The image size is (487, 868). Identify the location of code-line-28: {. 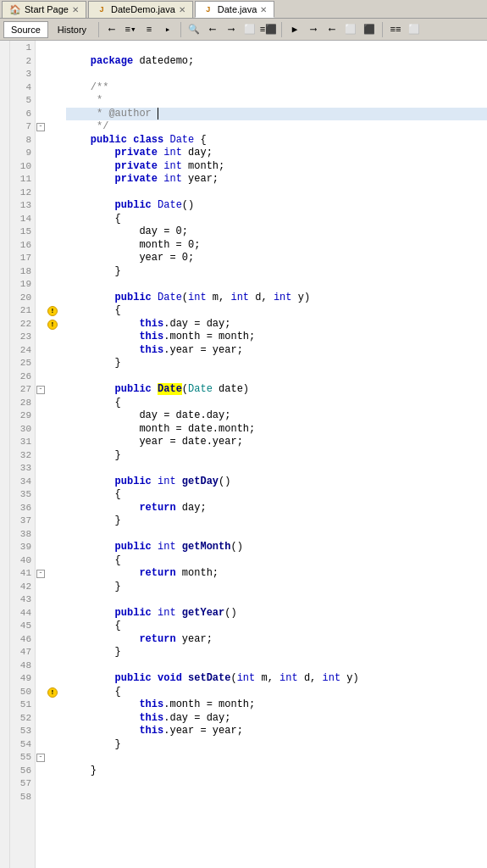
(276, 403).